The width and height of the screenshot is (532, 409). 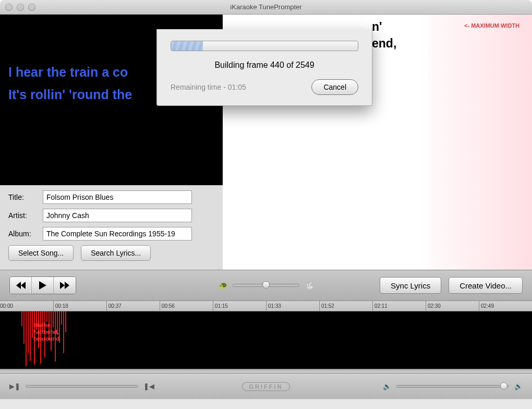 What do you see at coordinates (266, 7) in the screenshot?
I see `window-title: iKaraoke TunePrompter` at bounding box center [266, 7].